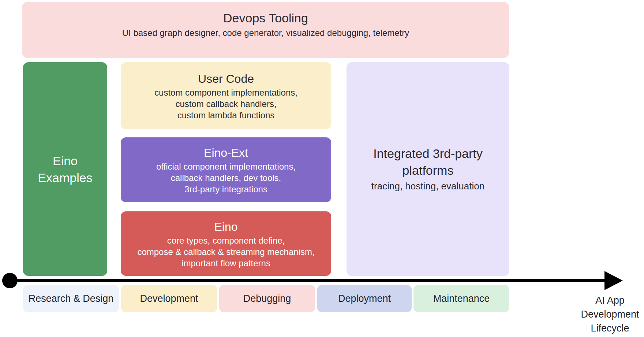 The width and height of the screenshot is (644, 337). I want to click on user-code-line: custom lambda functions, so click(226, 115).